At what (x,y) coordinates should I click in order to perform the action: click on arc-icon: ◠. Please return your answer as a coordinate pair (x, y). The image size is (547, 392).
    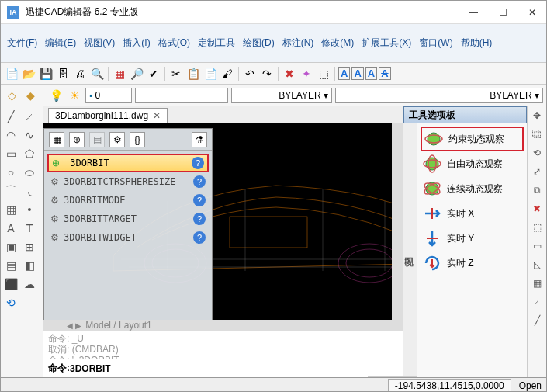
    Looking at the image, I should click on (11, 135).